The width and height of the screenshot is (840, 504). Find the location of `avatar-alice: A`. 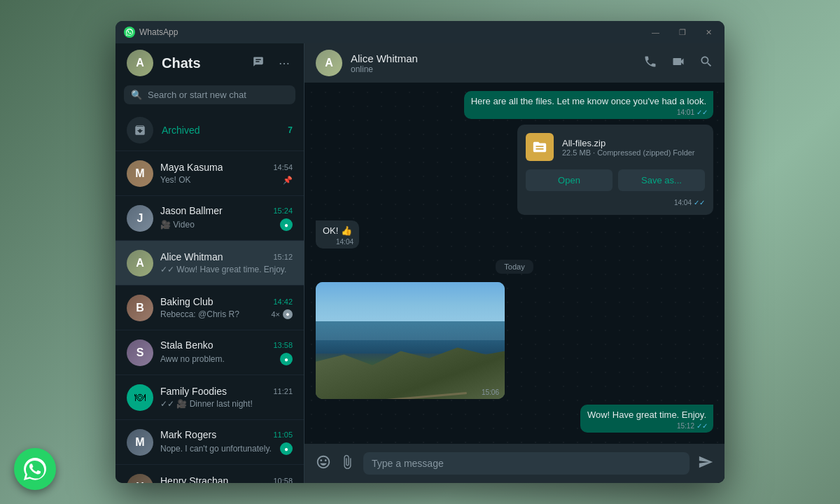

avatar-alice: A is located at coordinates (140, 263).